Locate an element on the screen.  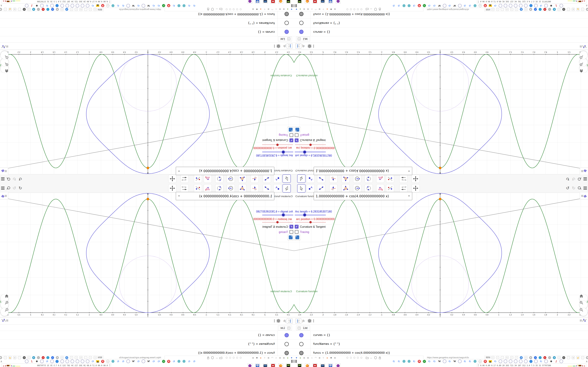
wrench-icon: ⑂ is located at coordinates (323, 358).